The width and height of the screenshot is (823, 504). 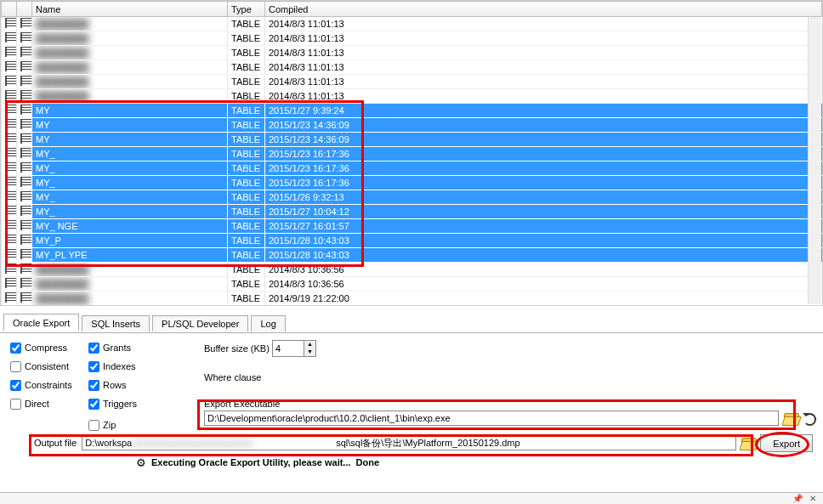 What do you see at coordinates (412, 255) in the screenshot?
I see `table-row: MY_PL YPETABLE2015/1/28 10:43:03` at bounding box center [412, 255].